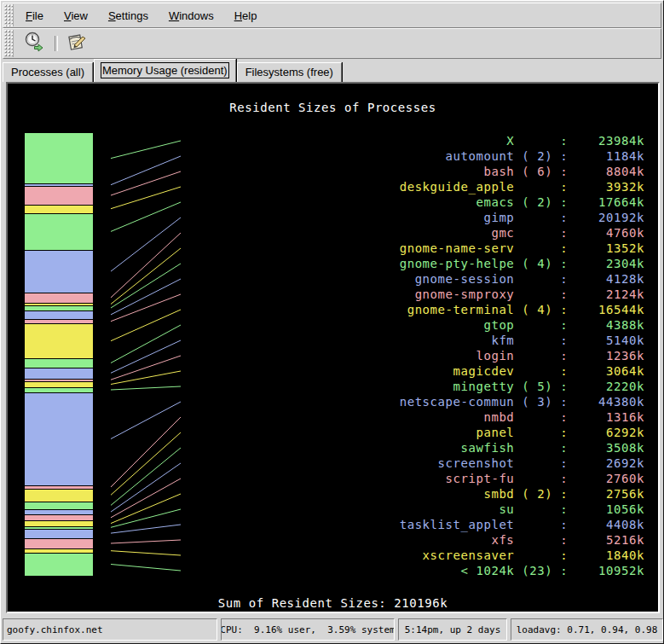  What do you see at coordinates (76, 15) in the screenshot?
I see `menu-view: View` at bounding box center [76, 15].